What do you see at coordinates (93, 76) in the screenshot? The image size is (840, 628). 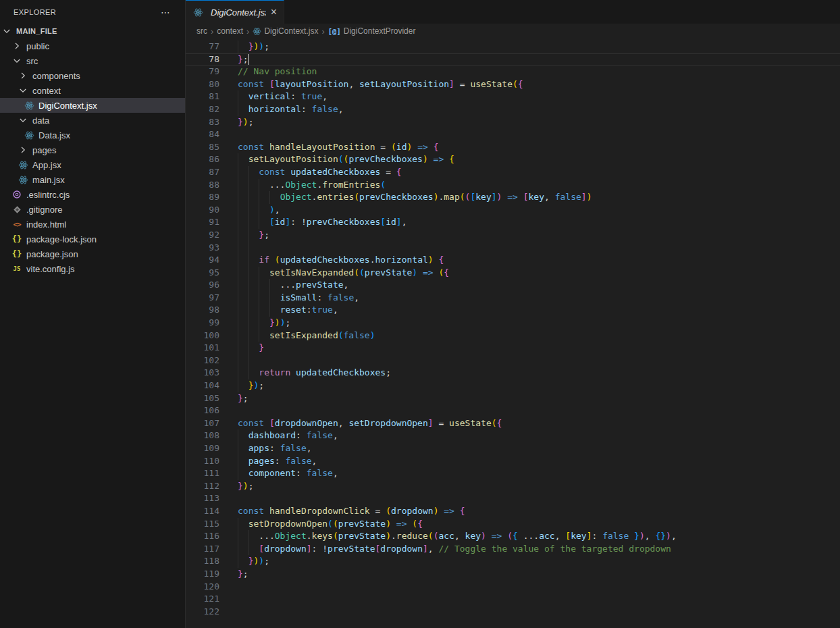 I see `folder-item-components: components` at bounding box center [93, 76].